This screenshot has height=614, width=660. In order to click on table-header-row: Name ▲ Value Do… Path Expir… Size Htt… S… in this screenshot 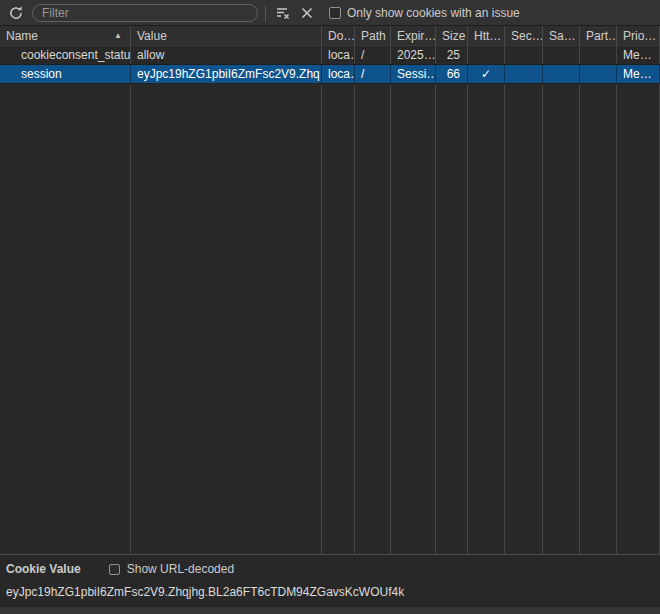, I will do `click(330, 36)`.